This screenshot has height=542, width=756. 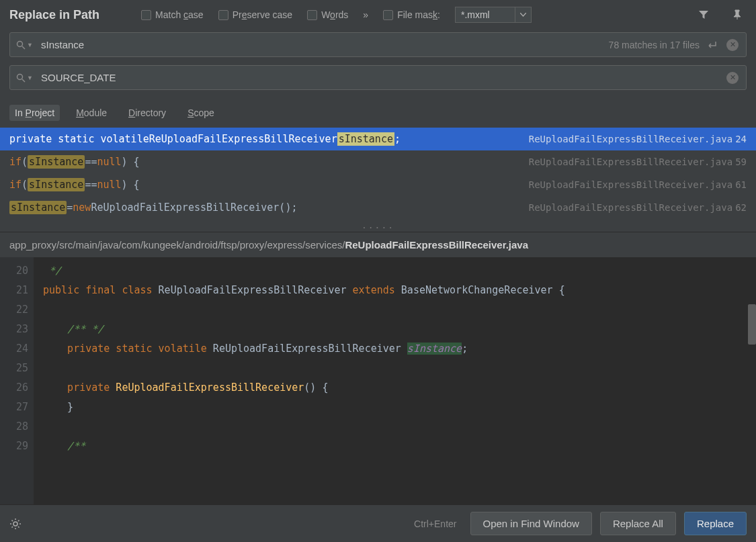 What do you see at coordinates (732, 78) in the screenshot?
I see `clear-replace-icon: ✕` at bounding box center [732, 78].